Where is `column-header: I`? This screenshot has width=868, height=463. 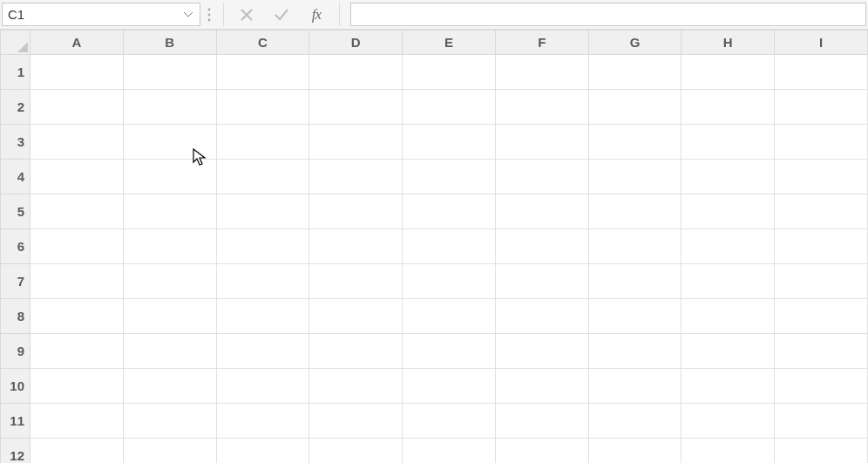 column-header: I is located at coordinates (821, 43).